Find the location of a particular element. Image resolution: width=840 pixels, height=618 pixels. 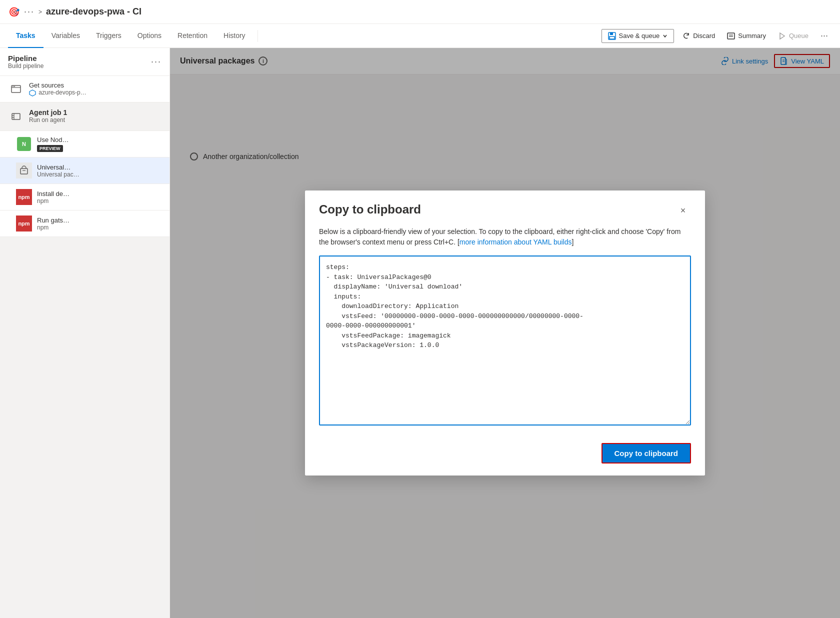

modal-close-button: × is located at coordinates (683, 210).